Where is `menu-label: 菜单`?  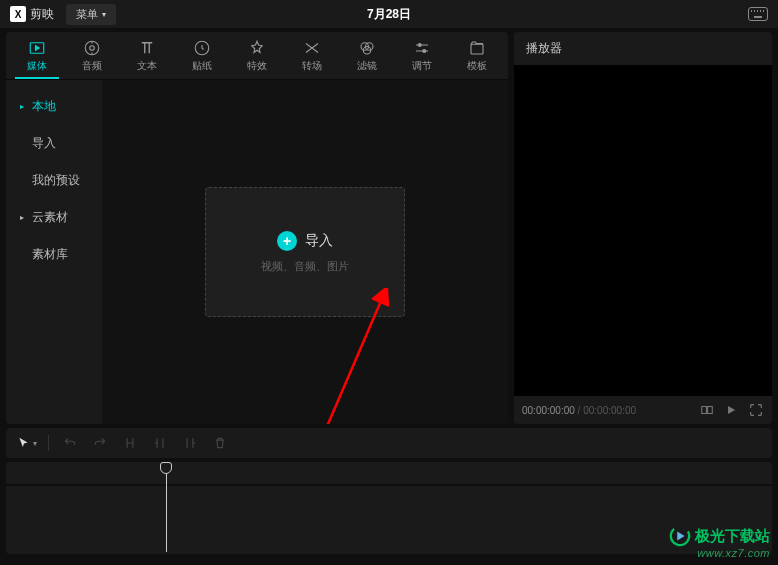 menu-label: 菜单 is located at coordinates (87, 14).